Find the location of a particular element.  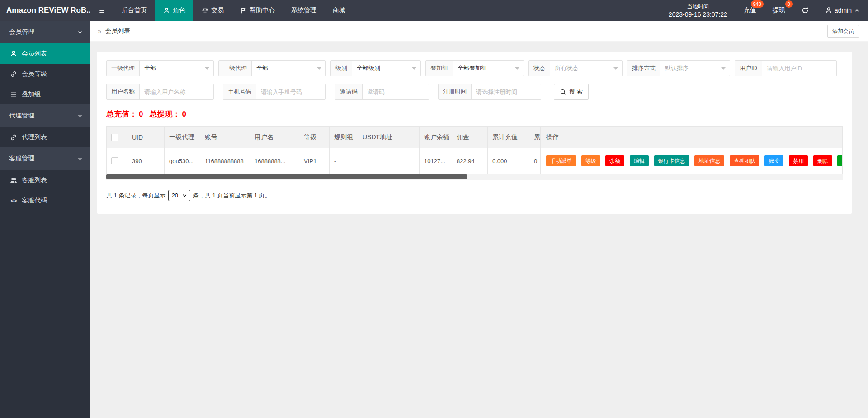

phone-input is located at coordinates (291, 92).